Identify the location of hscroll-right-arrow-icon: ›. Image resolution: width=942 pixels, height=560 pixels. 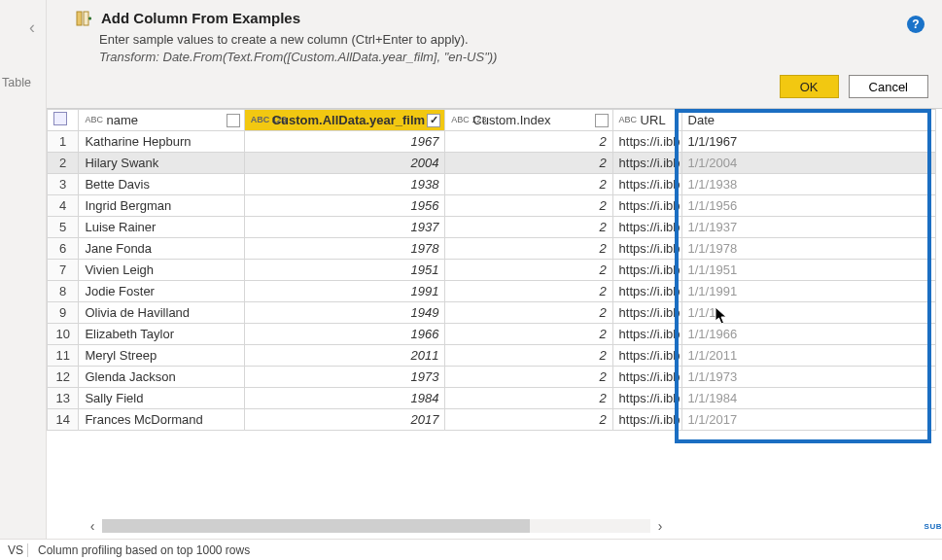
(660, 526).